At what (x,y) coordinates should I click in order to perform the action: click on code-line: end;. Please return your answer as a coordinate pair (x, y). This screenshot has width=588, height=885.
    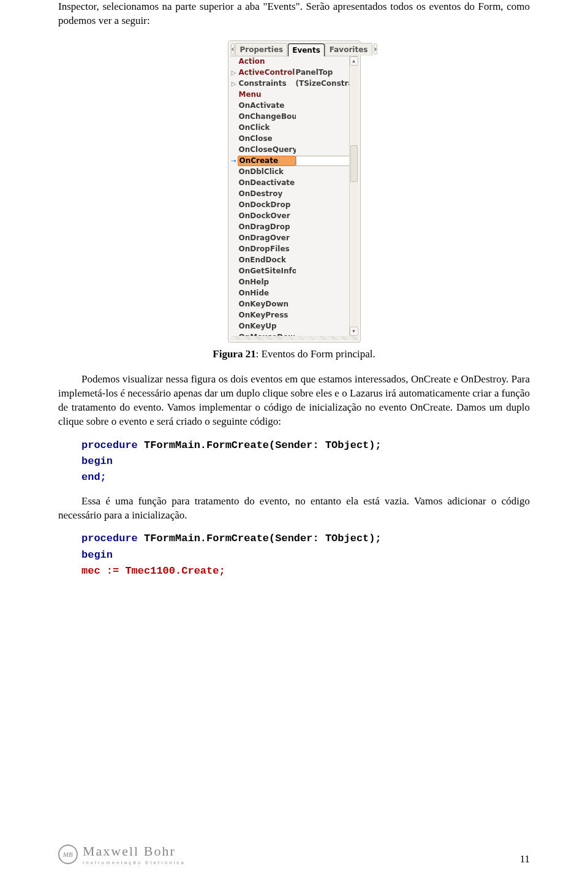
    Looking at the image, I should click on (306, 477).